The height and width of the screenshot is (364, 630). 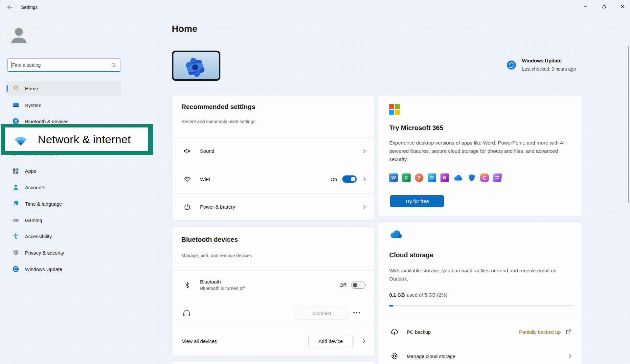 I want to click on device-wallpaper-thumbnail, so click(x=196, y=66).